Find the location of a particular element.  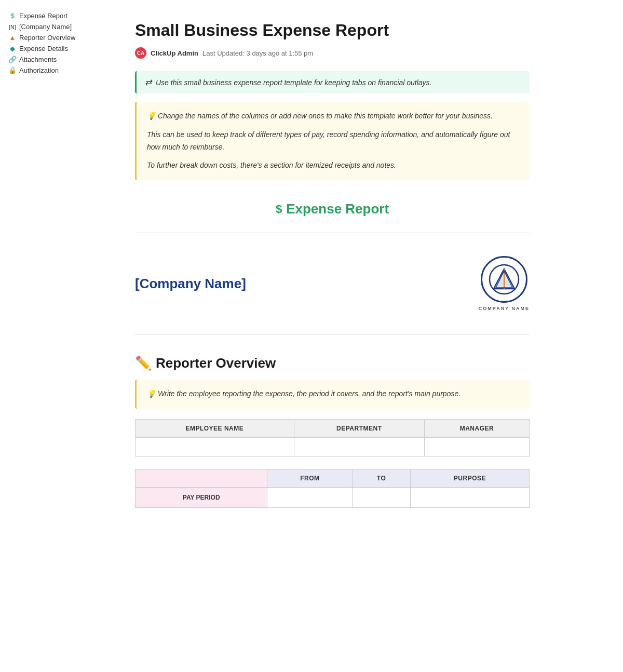

company-section: [Company Name] COMPANY NAME is located at coordinates (332, 284).